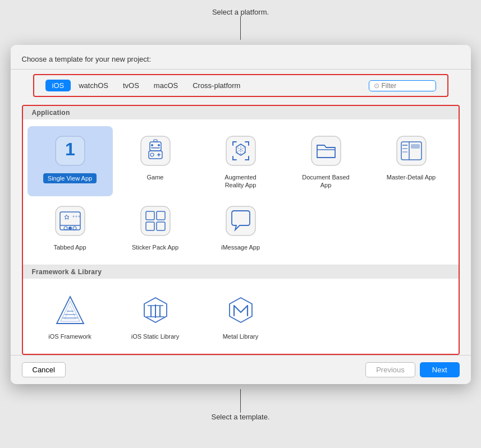 The width and height of the screenshot is (481, 448). Describe the element at coordinates (44, 370) in the screenshot. I see `cancel-button: Cancel` at that location.